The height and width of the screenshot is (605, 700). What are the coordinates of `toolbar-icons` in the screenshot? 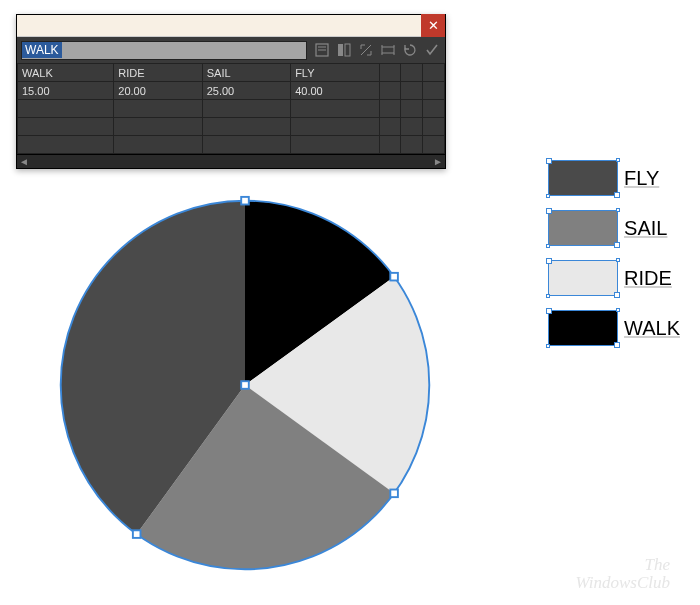 It's located at (377, 50).